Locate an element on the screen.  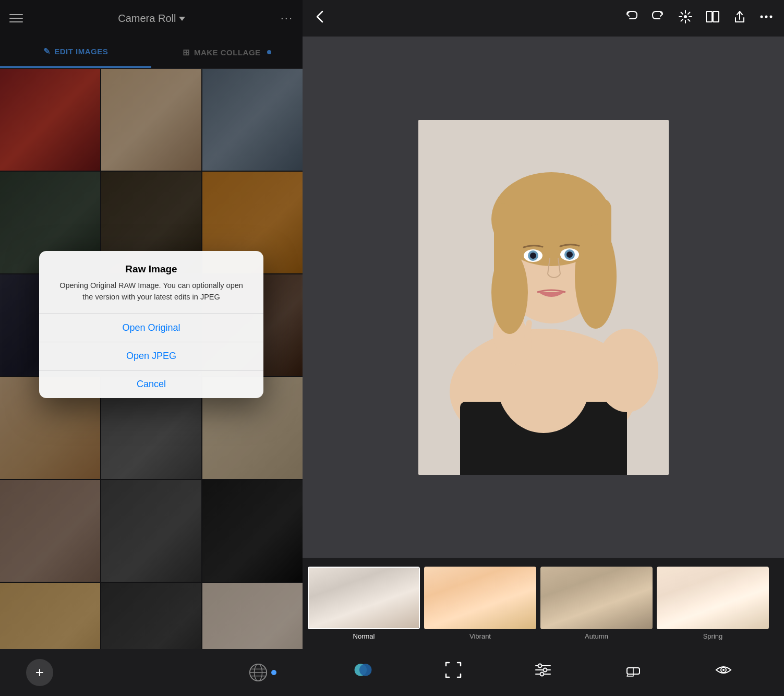
filter-preview-autumn is located at coordinates (597, 598).